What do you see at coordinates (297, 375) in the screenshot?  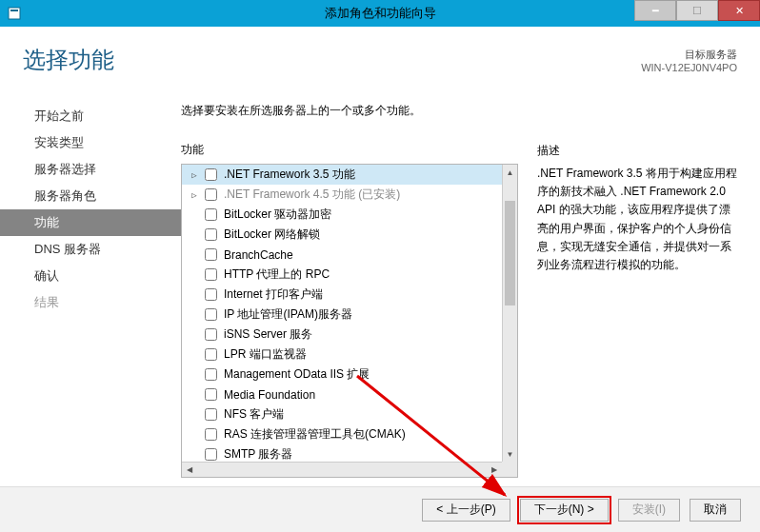 I see `feature-label: Management OData IIS 扩展` at bounding box center [297, 375].